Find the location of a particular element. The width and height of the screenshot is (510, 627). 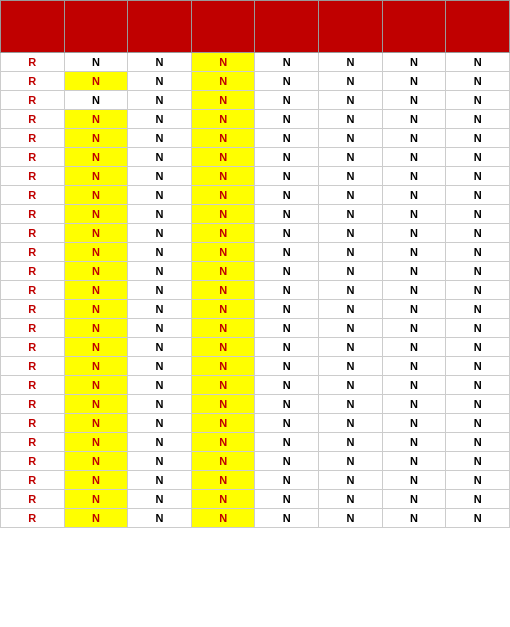

header-row is located at coordinates (256, 27).